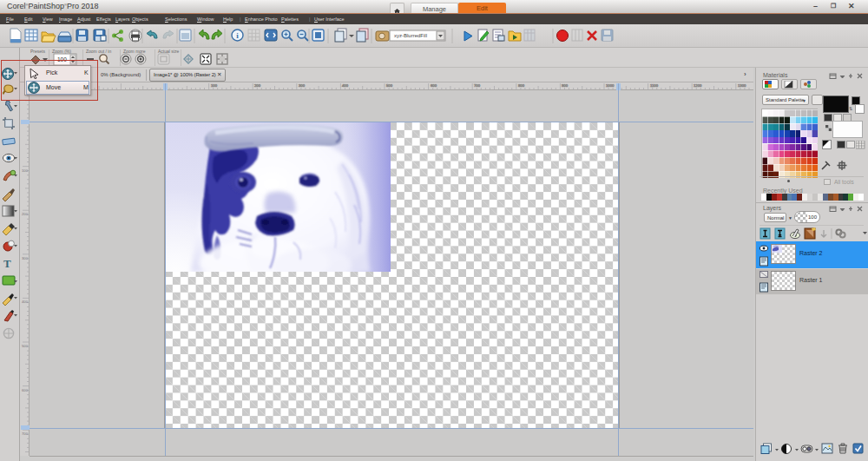  What do you see at coordinates (654, 85) in the screenshot?
I see `svg-text: 1100` at bounding box center [654, 85].